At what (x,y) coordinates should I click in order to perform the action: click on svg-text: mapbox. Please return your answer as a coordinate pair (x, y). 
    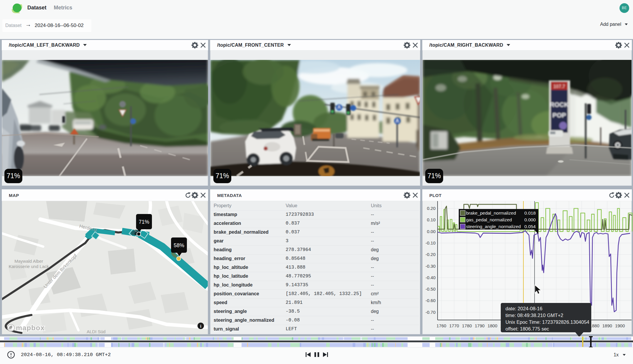
    Looking at the image, I should click on (30, 328).